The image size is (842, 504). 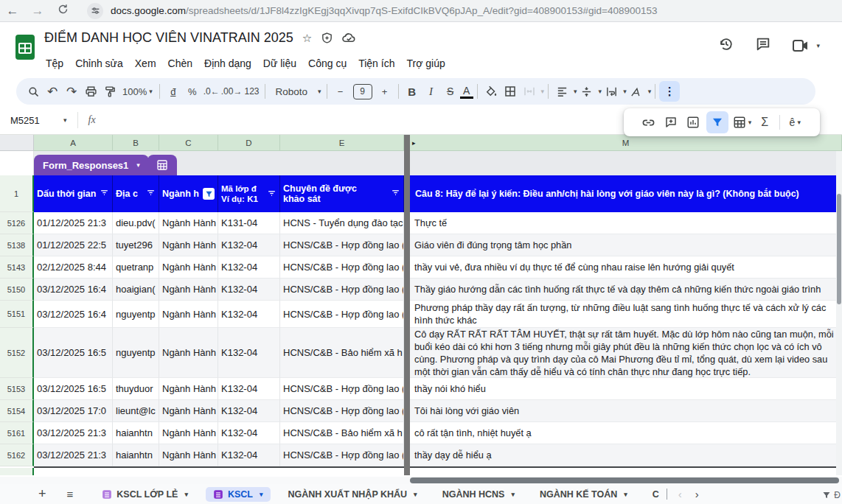 I want to click on row-header: 5153, so click(x=17, y=389).